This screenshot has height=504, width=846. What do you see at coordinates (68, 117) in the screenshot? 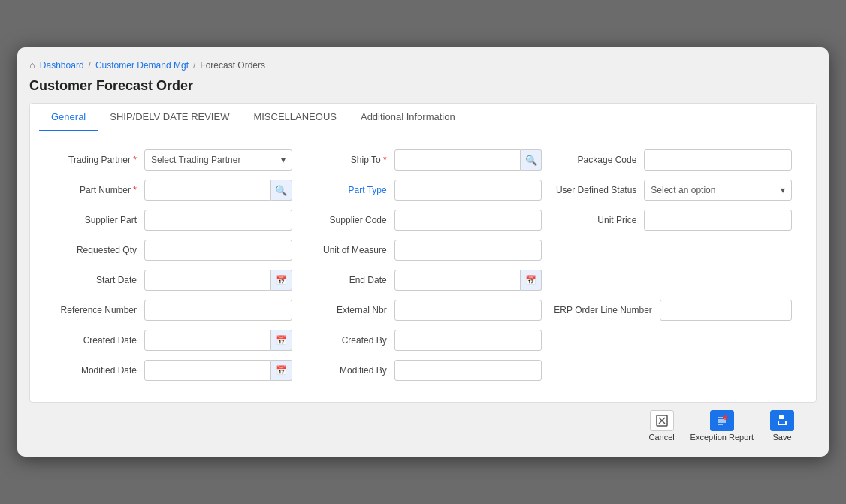
I see `tab-general: General` at bounding box center [68, 117].